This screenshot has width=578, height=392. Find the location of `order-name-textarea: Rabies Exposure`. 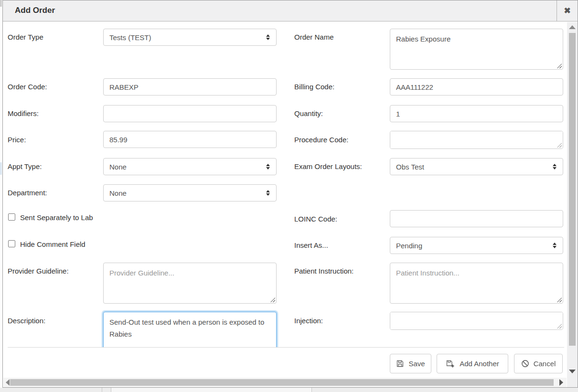

order-name-textarea: Rabies Exposure is located at coordinates (477, 49).